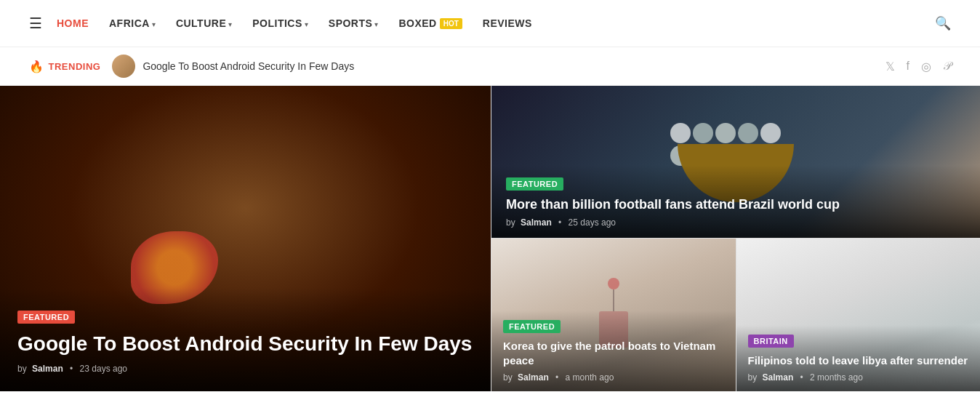 This screenshot has height=408, width=980. I want to click on instagram-icon: ◎, so click(926, 67).